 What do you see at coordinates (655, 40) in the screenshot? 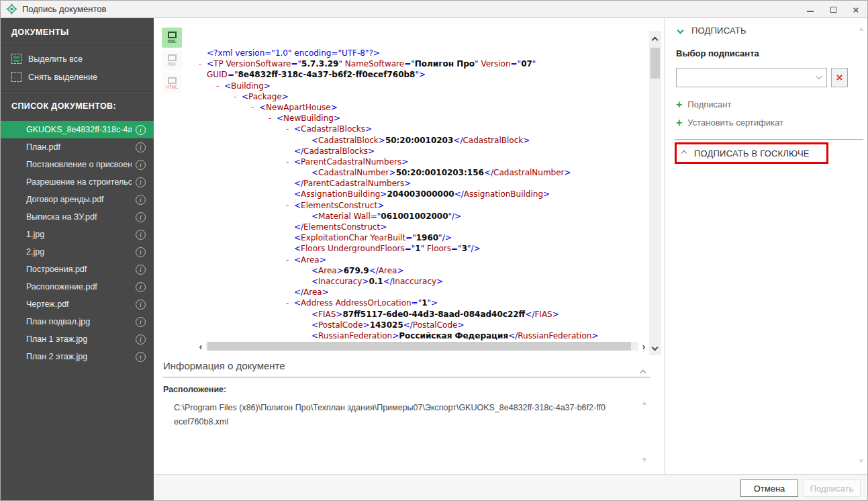
I see `scroll-up-icon` at bounding box center [655, 40].